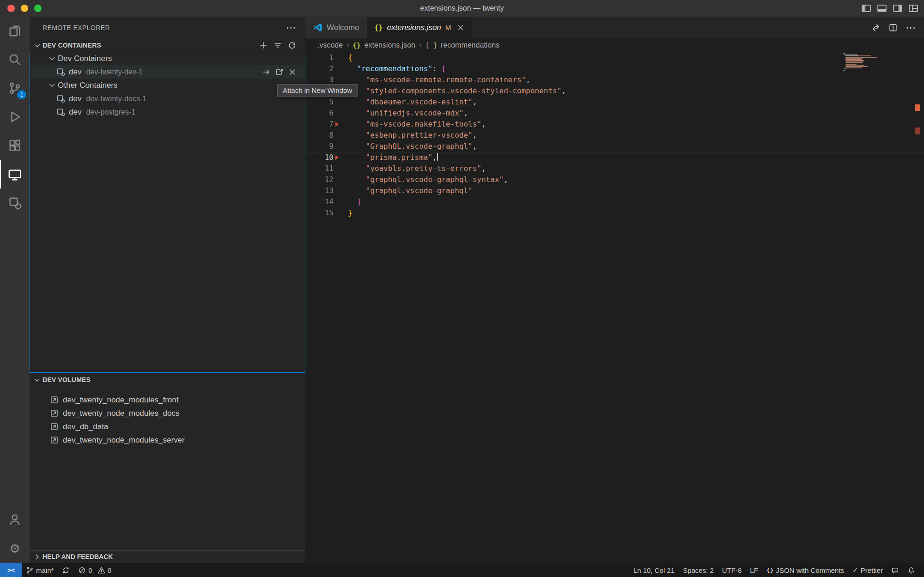 Image resolution: width=924 pixels, height=577 pixels. Describe the element at coordinates (24, 8) in the screenshot. I see `macos-traffic-lights` at that location.